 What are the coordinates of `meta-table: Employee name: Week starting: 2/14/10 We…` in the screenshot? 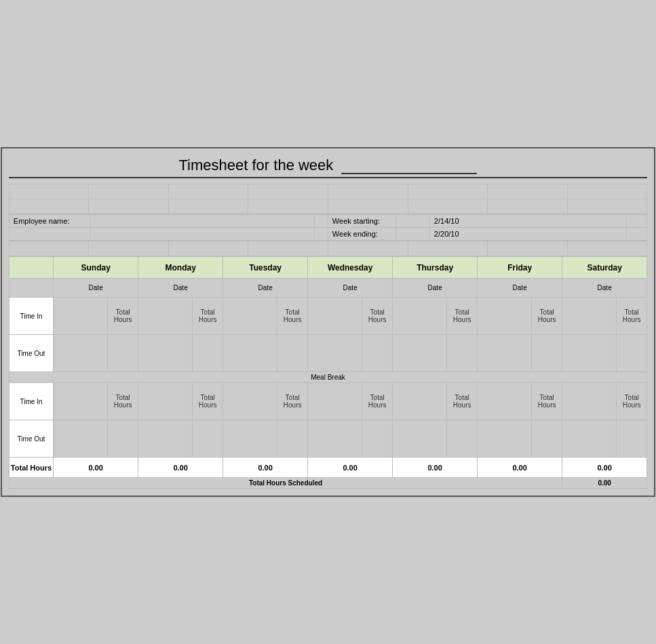 It's located at (328, 228).